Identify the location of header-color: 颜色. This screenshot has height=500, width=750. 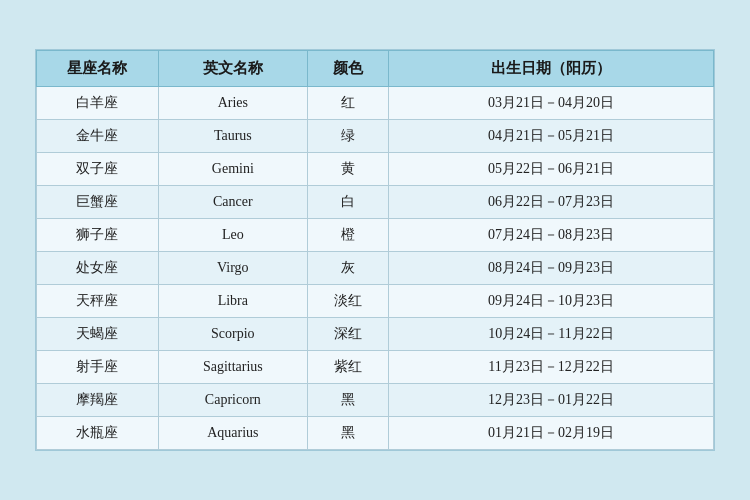
(348, 69).